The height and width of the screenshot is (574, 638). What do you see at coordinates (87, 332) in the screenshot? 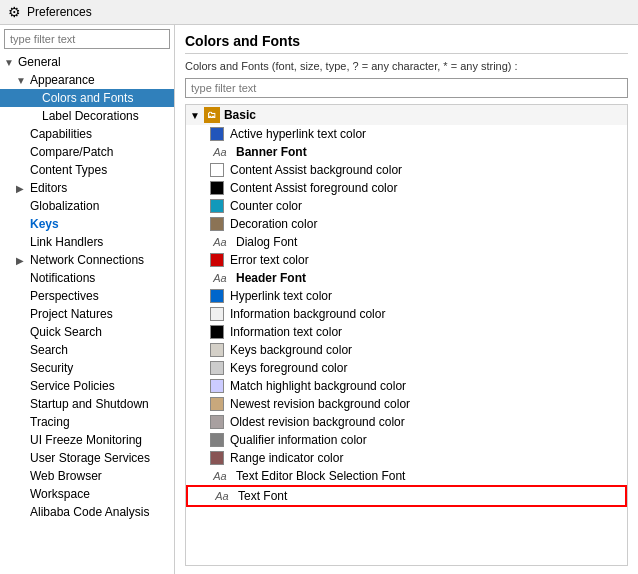
I see `tree-item-quick-search: Quick Search` at bounding box center [87, 332].